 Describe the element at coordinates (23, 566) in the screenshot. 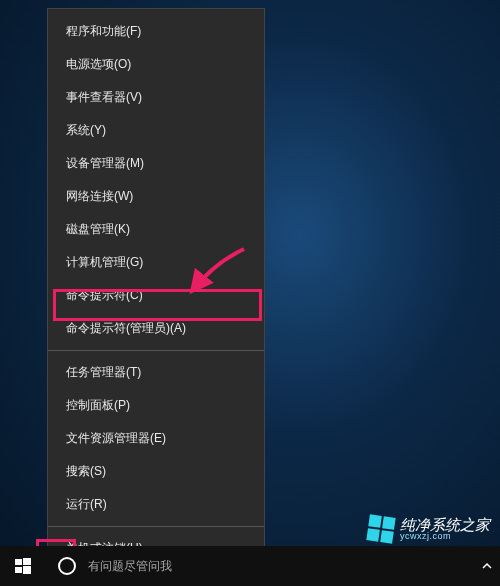

I see `start-button` at that location.